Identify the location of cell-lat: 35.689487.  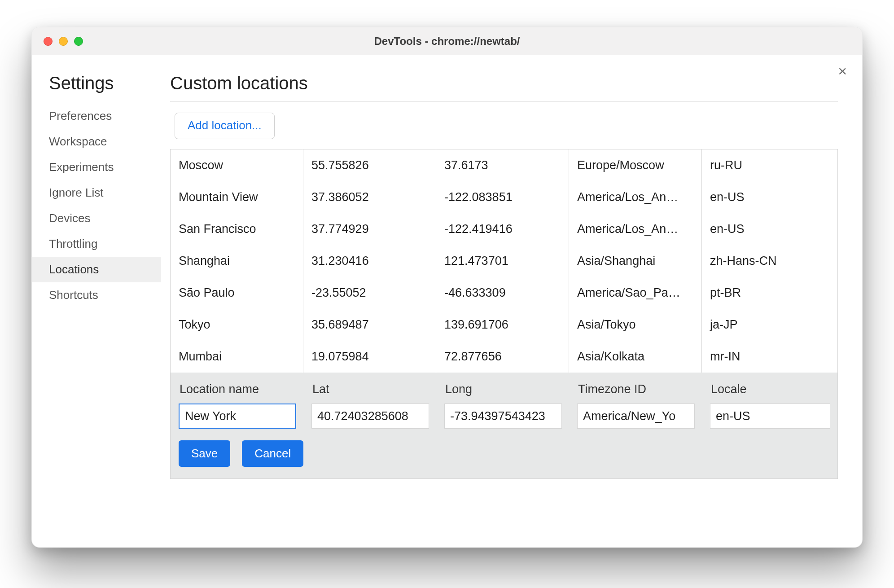
(370, 325).